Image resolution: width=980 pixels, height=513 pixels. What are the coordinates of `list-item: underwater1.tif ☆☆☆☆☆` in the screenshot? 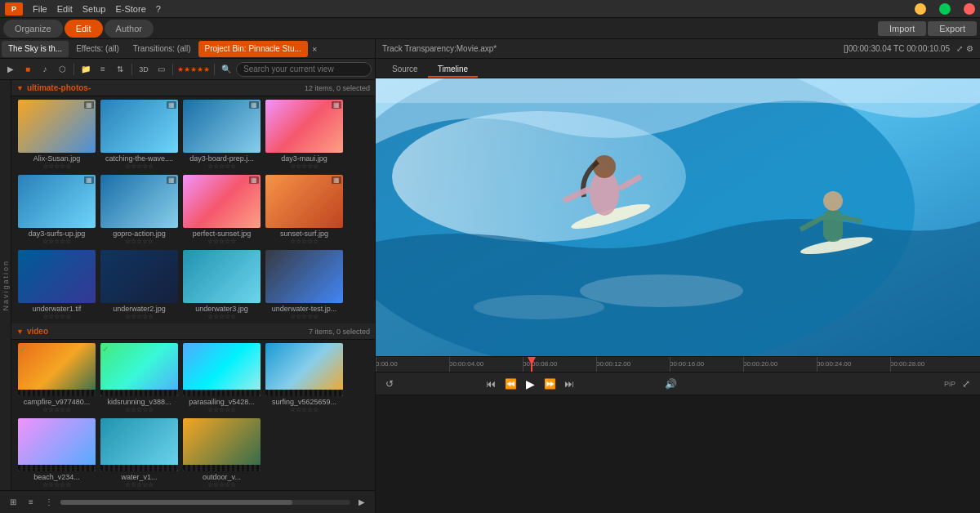 It's located at (57, 285).